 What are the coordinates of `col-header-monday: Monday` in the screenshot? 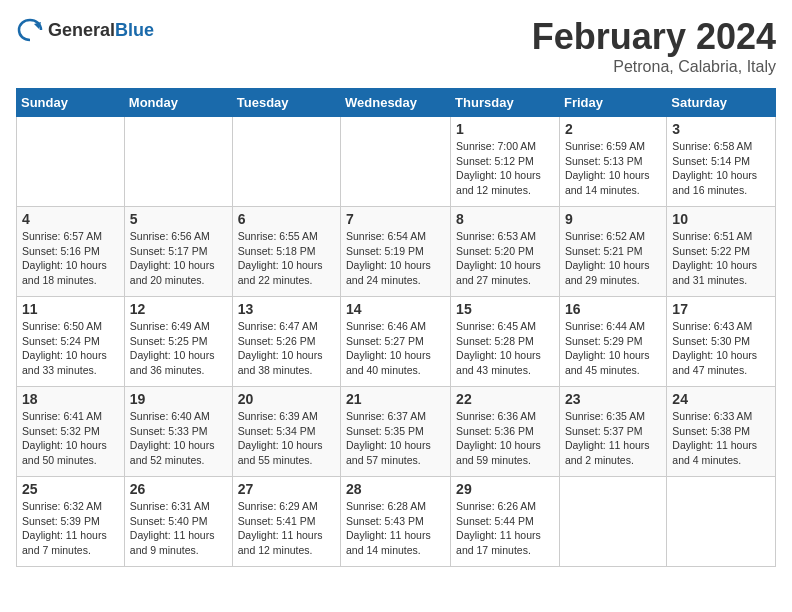 It's located at (178, 103).